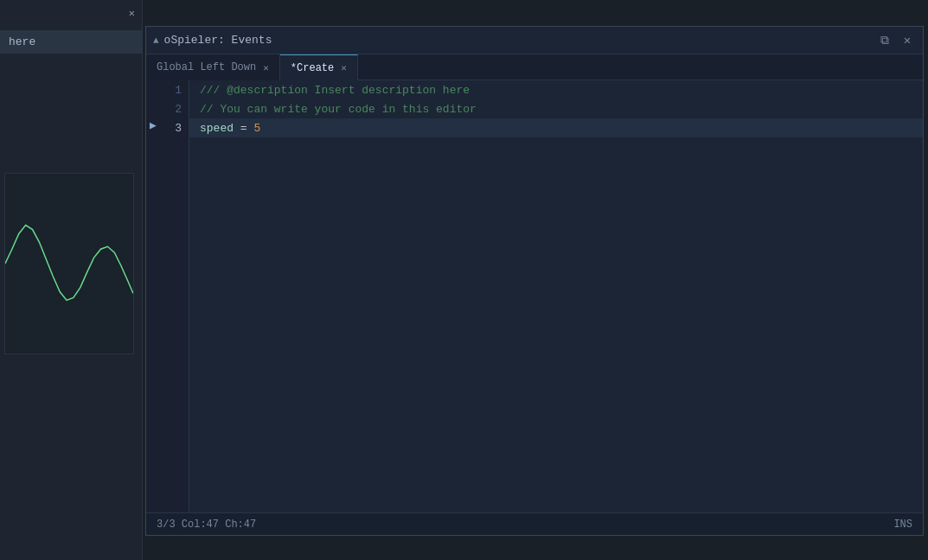 The image size is (928, 560). Describe the element at coordinates (896, 41) in the screenshot. I see `title-bar-controls: ⧉ ✕` at that location.